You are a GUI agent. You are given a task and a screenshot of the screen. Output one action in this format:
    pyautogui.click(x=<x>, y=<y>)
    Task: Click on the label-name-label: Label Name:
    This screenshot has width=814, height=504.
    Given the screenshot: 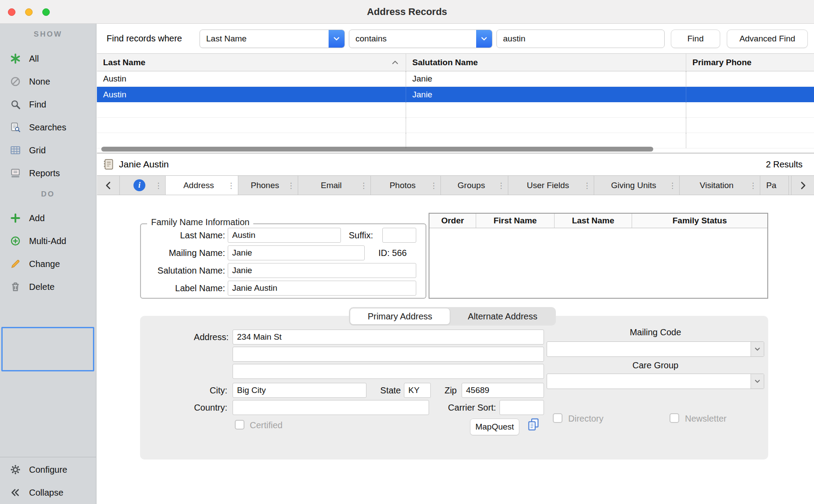 What is the action you would take?
    pyautogui.click(x=183, y=288)
    